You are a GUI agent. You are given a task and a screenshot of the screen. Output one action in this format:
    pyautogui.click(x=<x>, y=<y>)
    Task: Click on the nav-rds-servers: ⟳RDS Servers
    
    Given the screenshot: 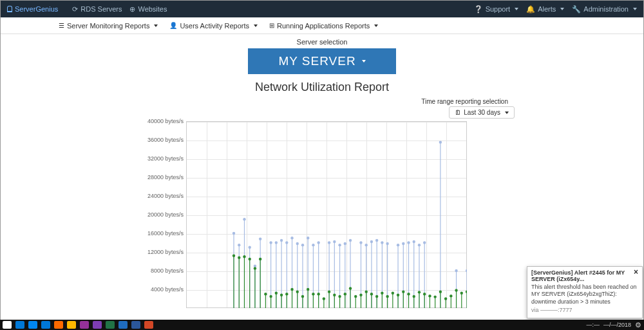 What is the action you would take?
    pyautogui.click(x=97, y=9)
    